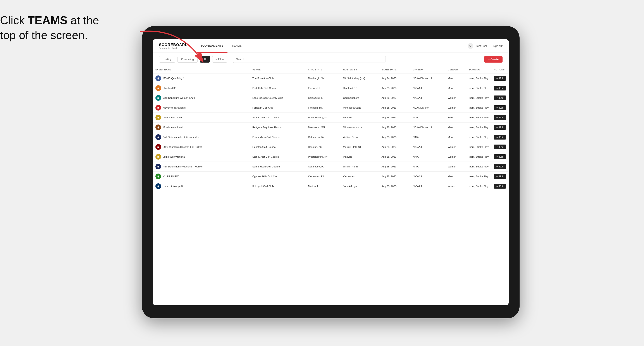  Describe the element at coordinates (470, 46) in the screenshot. I see `user-icon: ⚙` at that location.